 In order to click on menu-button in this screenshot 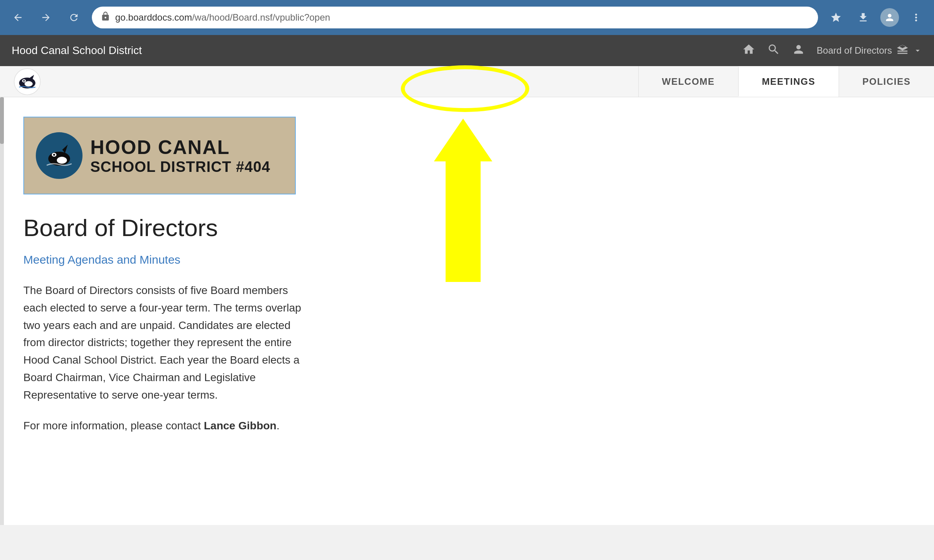, I will do `click(916, 18)`.